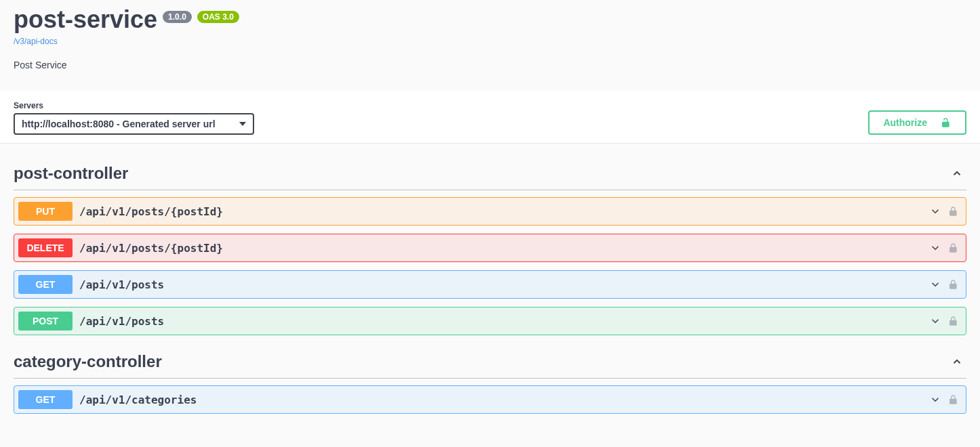  Describe the element at coordinates (946, 123) in the screenshot. I see `unlock-icon` at that location.